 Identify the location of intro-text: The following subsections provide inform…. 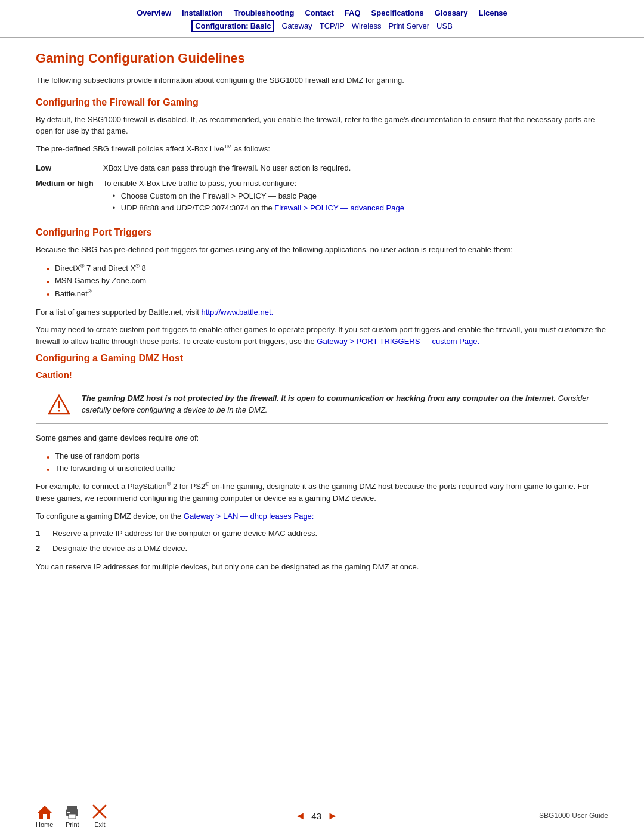
(322, 80).